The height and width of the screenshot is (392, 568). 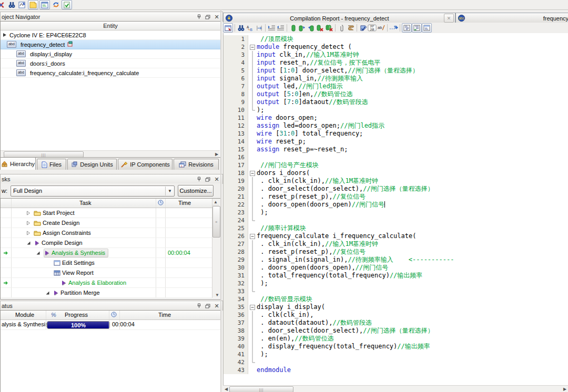 What do you see at coordinates (145, 164) in the screenshot?
I see `tab-ip-components: IP Components` at bounding box center [145, 164].